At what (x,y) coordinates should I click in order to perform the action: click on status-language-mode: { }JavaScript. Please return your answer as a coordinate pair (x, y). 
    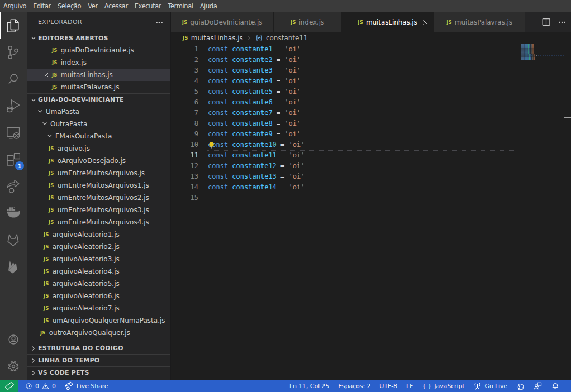
    Looking at the image, I should click on (443, 386).